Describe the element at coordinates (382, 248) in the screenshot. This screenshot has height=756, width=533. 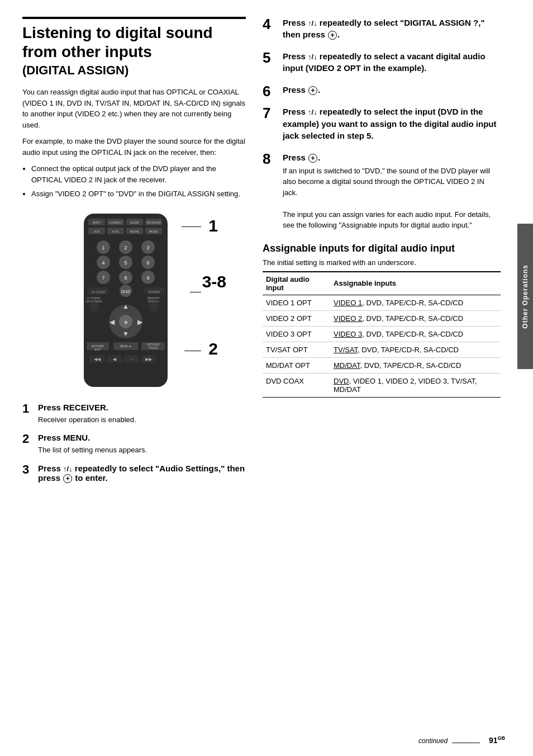
I see `assignable-title: Assignable inputs for digital audio inpu…` at that location.